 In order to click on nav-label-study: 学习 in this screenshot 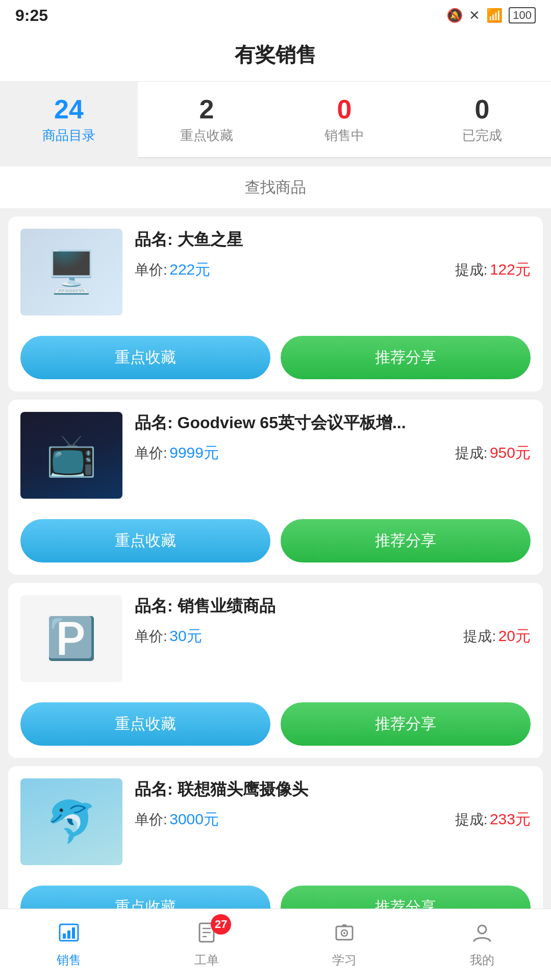, I will do `click(344, 960)`.